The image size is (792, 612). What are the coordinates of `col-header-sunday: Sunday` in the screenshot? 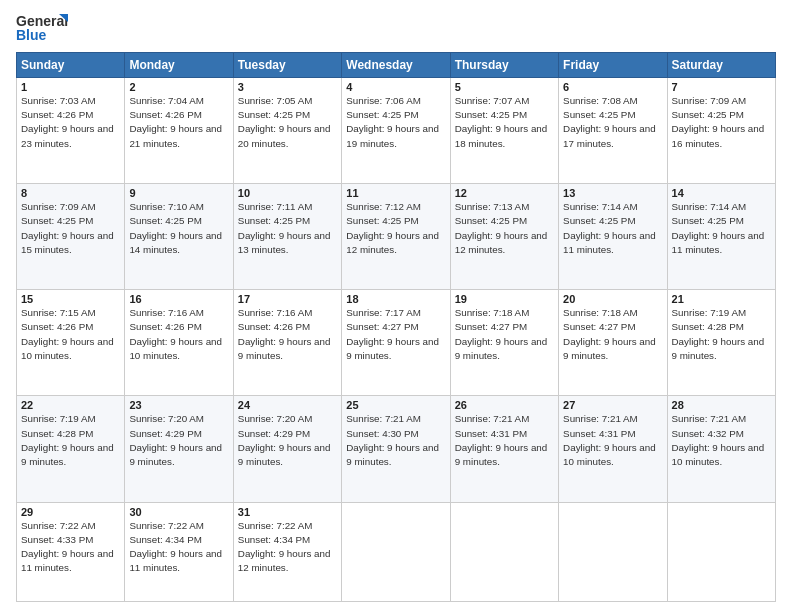 It's located at (71, 66).